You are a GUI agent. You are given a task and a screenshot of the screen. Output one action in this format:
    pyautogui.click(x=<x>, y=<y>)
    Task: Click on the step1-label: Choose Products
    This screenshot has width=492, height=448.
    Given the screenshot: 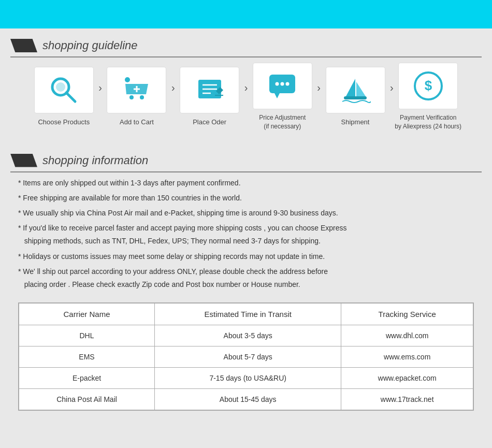 What is the action you would take?
    pyautogui.click(x=64, y=122)
    